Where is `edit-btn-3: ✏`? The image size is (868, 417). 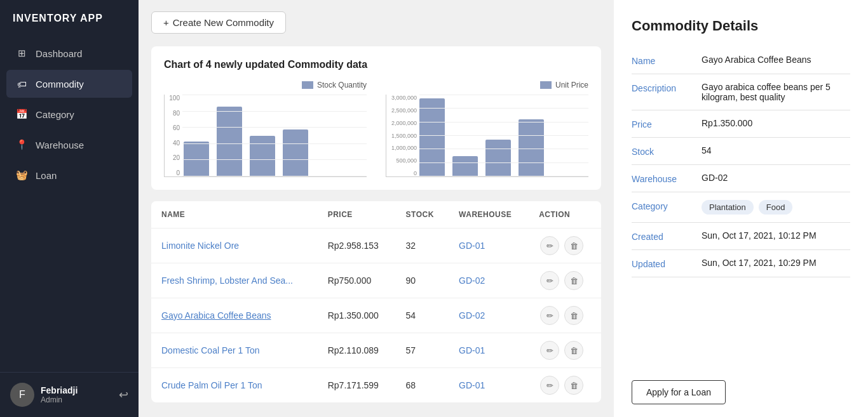
edit-btn-3: ✏ is located at coordinates (550, 315).